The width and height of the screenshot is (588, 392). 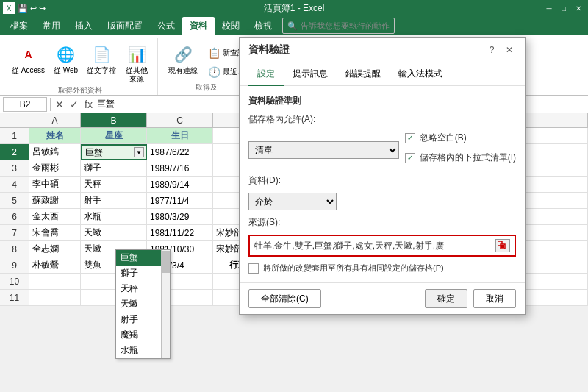 I want to click on cell-b5: 射手, so click(x=114, y=201).